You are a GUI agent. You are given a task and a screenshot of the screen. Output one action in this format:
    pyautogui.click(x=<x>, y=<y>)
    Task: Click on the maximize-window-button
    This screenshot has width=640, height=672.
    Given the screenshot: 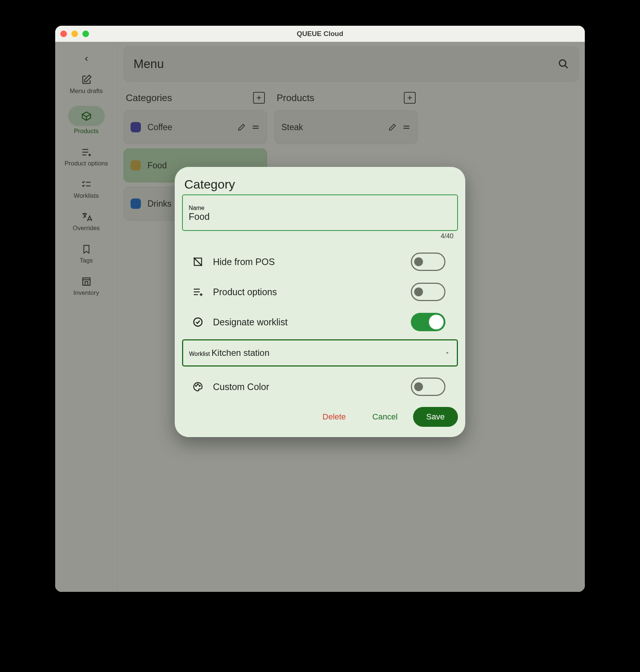 What is the action you would take?
    pyautogui.click(x=86, y=34)
    